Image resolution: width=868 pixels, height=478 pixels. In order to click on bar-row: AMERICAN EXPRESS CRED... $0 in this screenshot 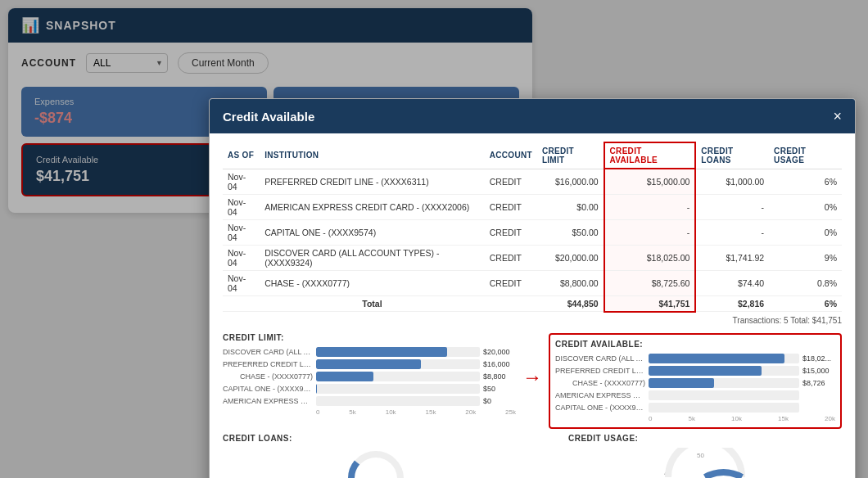, I will do `click(369, 401)`.